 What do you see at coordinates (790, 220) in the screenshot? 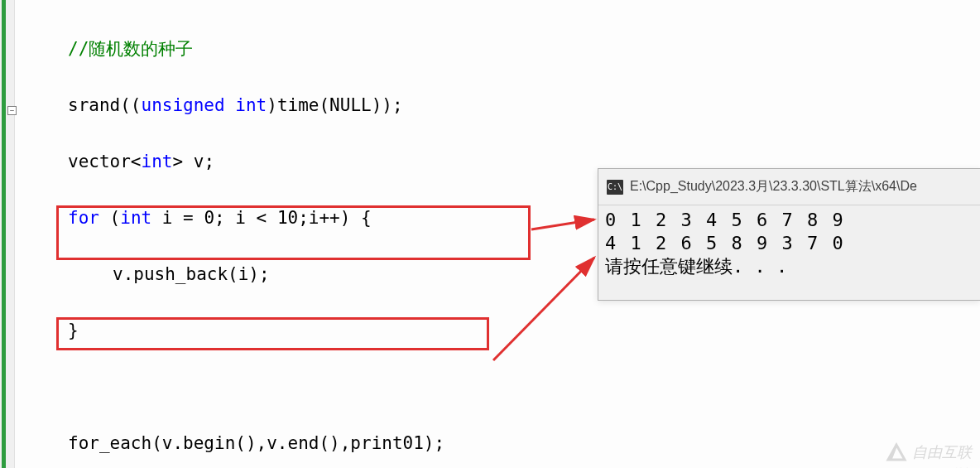
I see `console-line: 0 1 2 3 4 5 6 7 8 9` at bounding box center [790, 220].